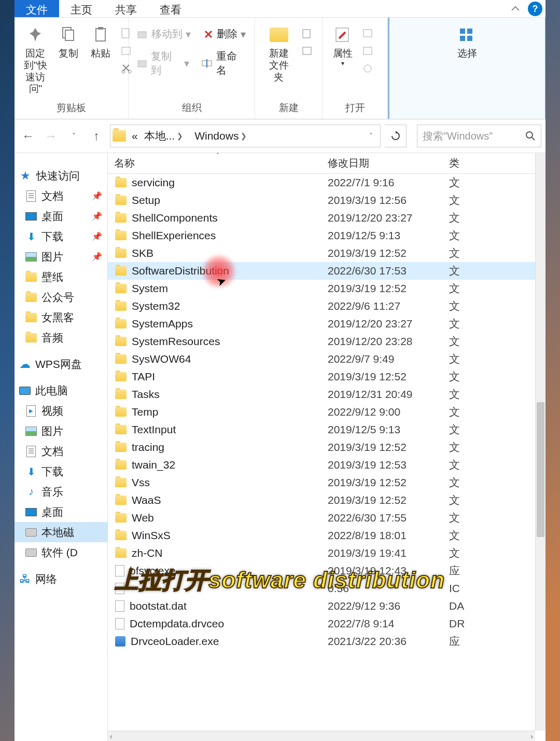 The width and height of the screenshot is (560, 741). Describe the element at coordinates (327, 324) in the screenshot. I see `file-row: SystemApps2019/12/20 23:27文` at that location.